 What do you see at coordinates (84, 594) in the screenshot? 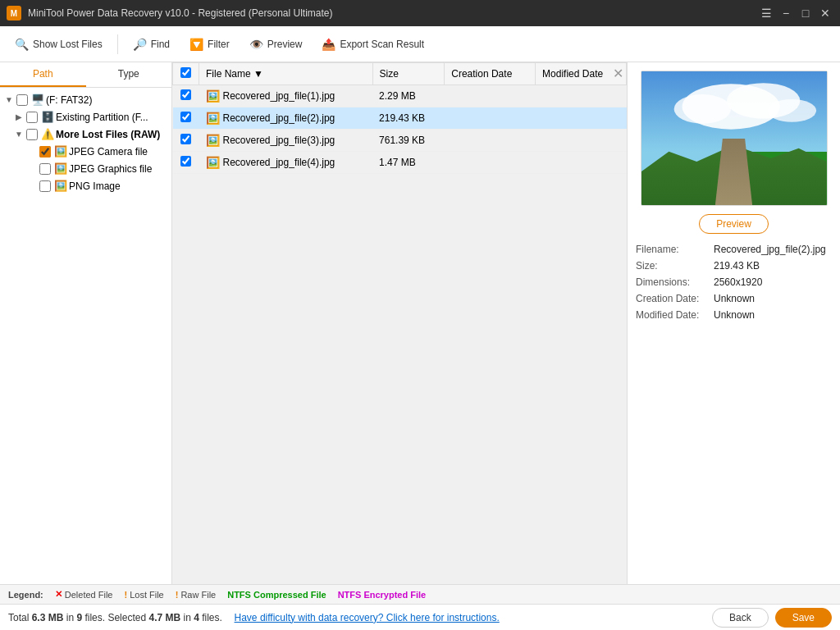
I see `legend-deleted: ✕ Deleted File` at bounding box center [84, 594].